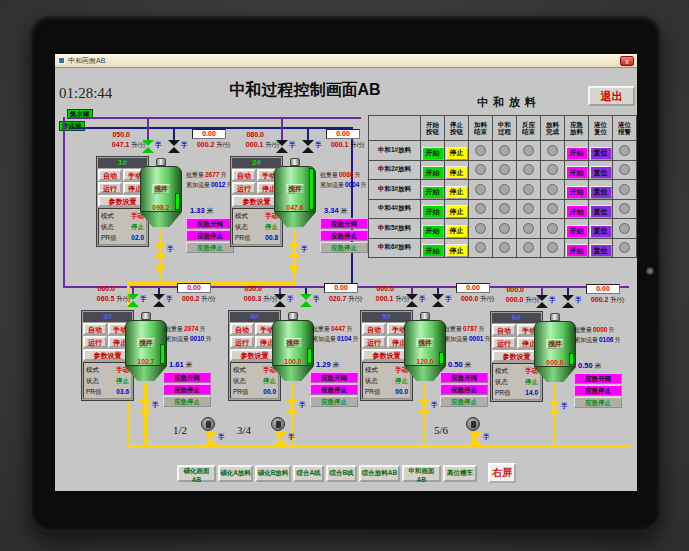 The height and width of the screenshot is (551, 689). I want to click on level-reset-button-4: 复位, so click(601, 212).